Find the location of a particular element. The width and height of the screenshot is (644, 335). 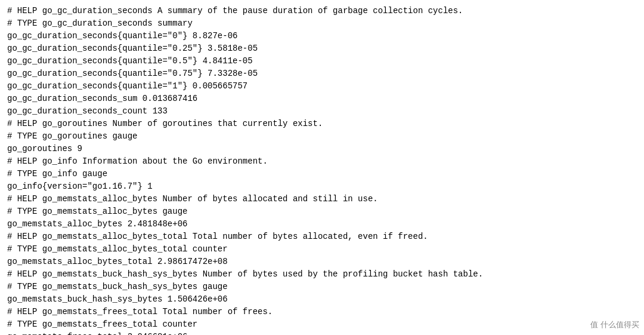

metrics-line: # HELP go_memstats_alloc_bytes Number of… is located at coordinates (193, 199).